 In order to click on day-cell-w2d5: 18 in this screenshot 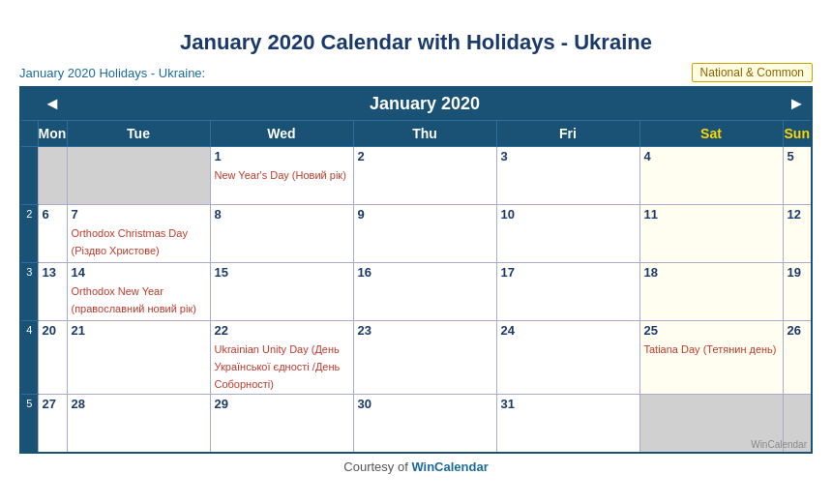, I will do `click(711, 292)`.